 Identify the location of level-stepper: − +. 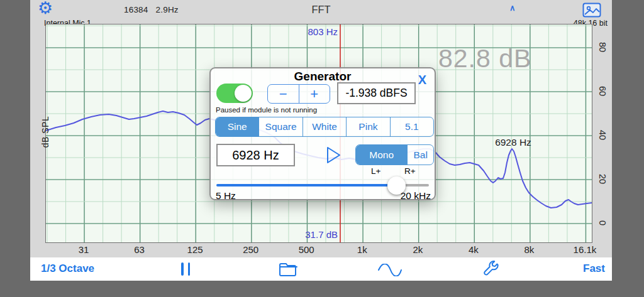
(299, 94).